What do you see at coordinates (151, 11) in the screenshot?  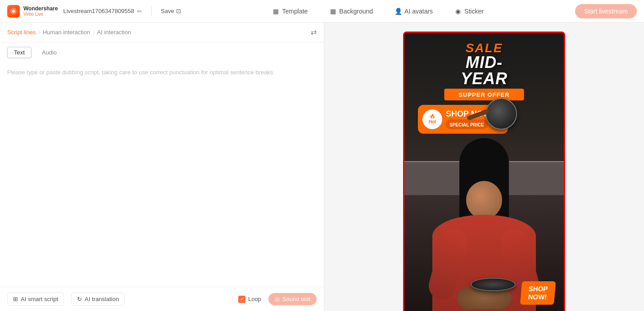 I see `header-divider` at bounding box center [151, 11].